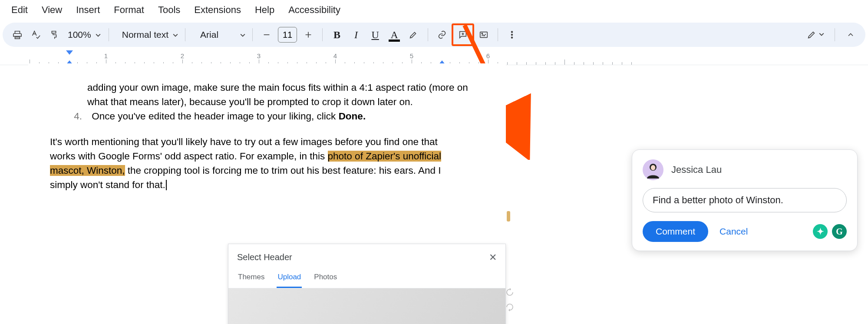  I want to click on body-text: mascot, Winston, the cropping tool is fo…, so click(265, 170).